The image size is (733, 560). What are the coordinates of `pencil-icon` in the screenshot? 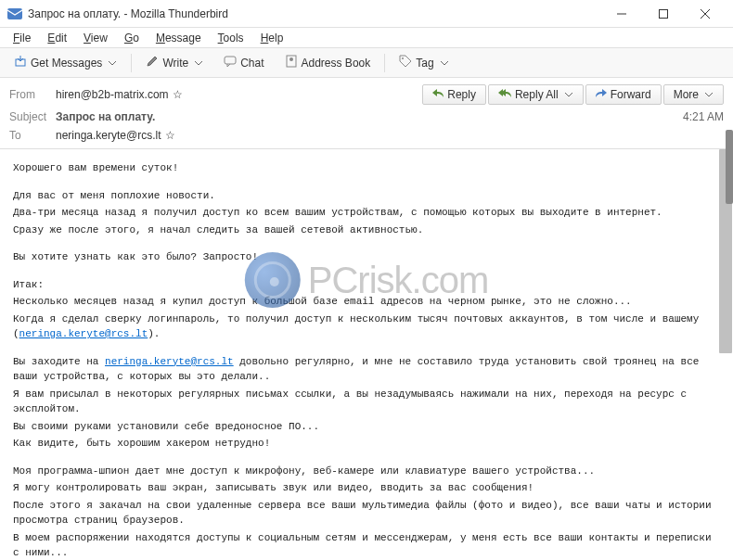 It's located at (152, 63).